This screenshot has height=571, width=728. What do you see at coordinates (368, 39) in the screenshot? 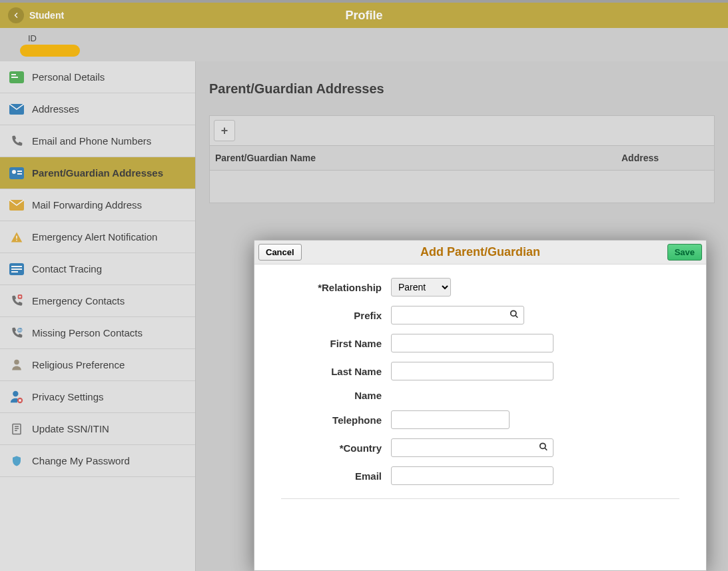
I see `id-label: ID` at bounding box center [368, 39].